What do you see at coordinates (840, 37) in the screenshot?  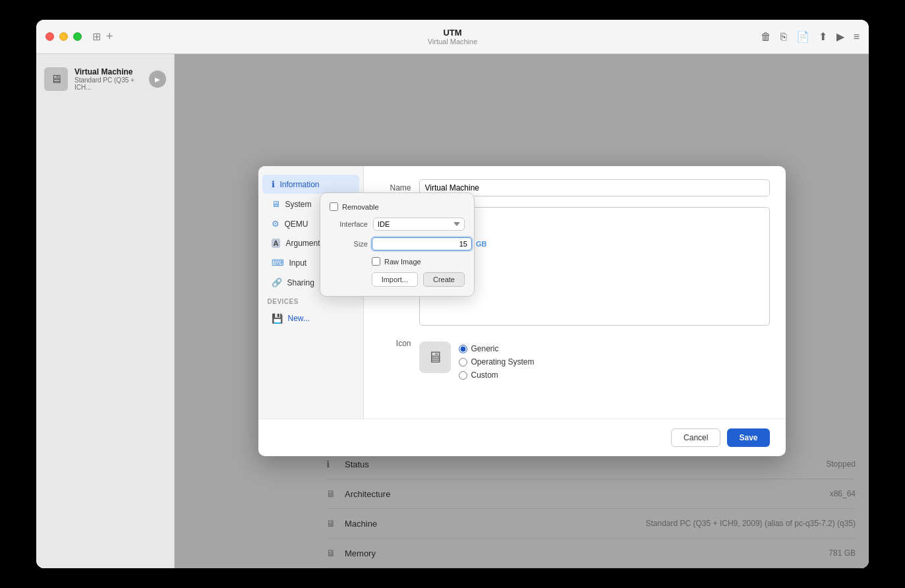 I see `play-icon: ▶` at bounding box center [840, 37].